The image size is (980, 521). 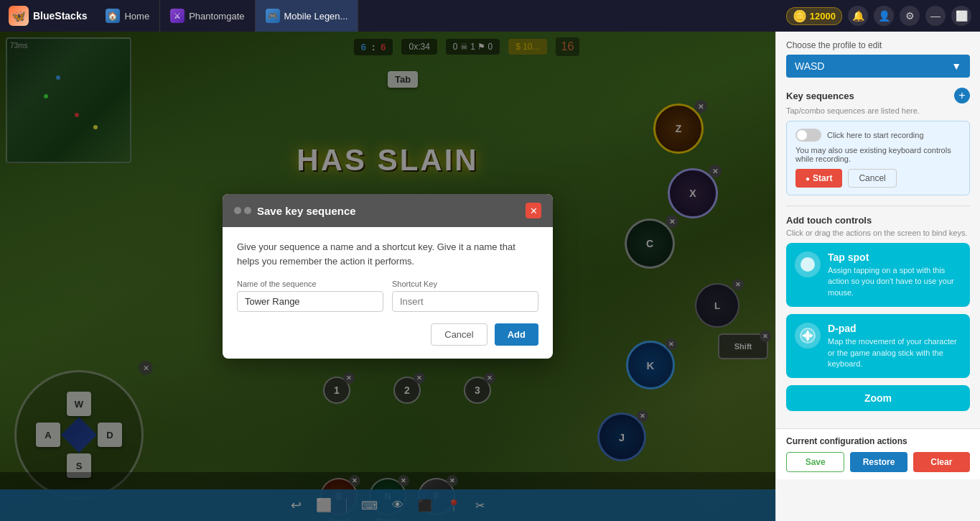 What do you see at coordinates (113, 16) in the screenshot?
I see `home-tab-icon: 🏠` at bounding box center [113, 16].